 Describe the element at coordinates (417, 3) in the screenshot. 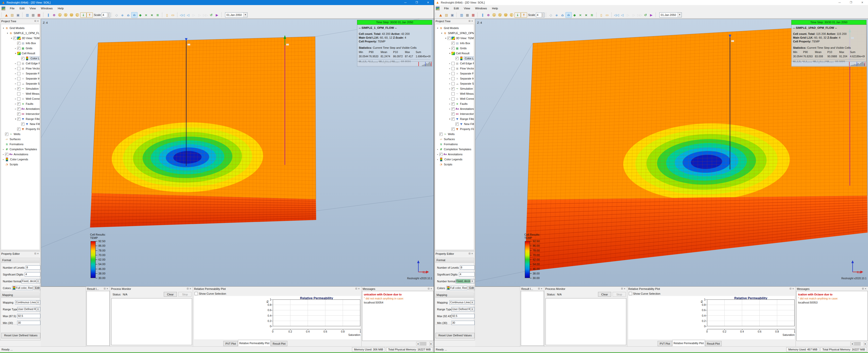

I see `restore-button: ❐` at that location.